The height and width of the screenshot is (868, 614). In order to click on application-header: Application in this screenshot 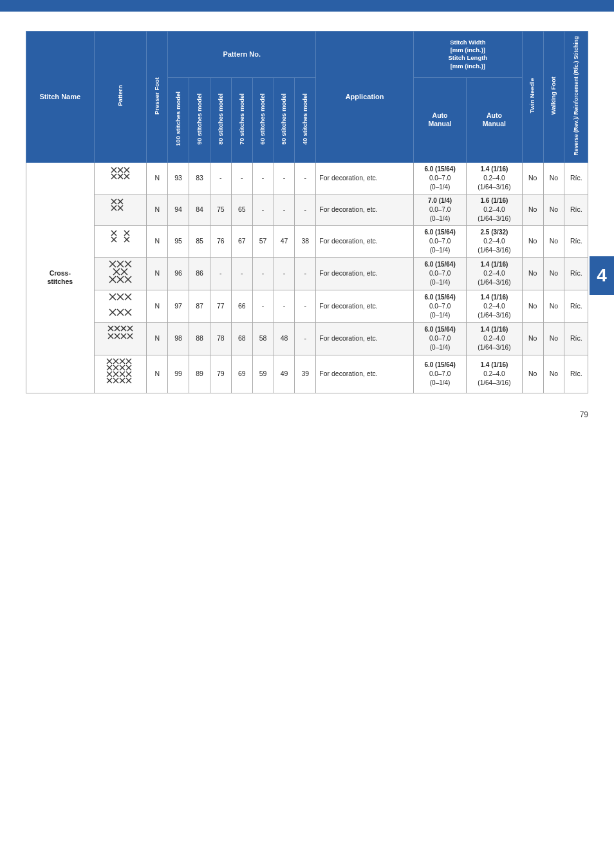, I will do `click(365, 97)`.